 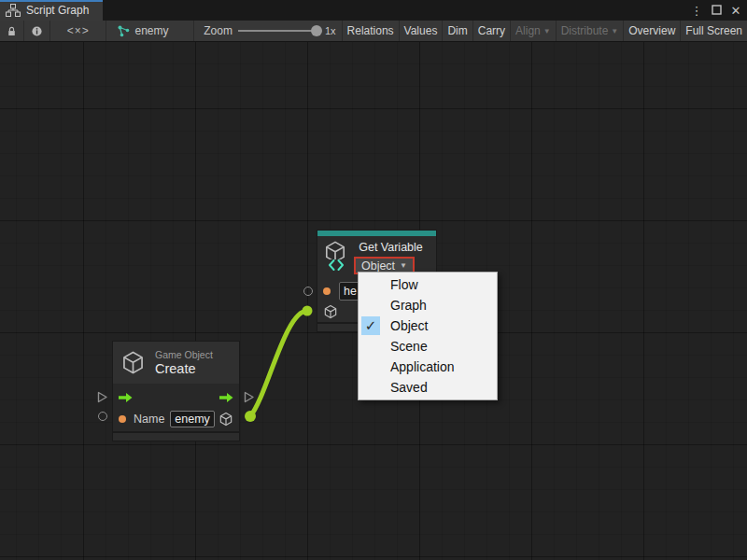 What do you see at coordinates (590, 31) in the screenshot?
I see `distribute-button: Distribute▼` at bounding box center [590, 31].